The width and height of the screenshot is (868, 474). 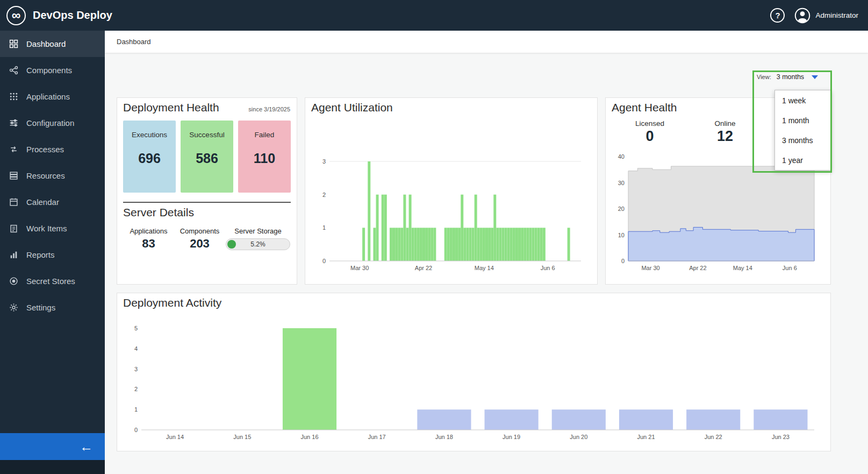 What do you see at coordinates (16, 15) in the screenshot?
I see `infinity-glyph: ∞` at bounding box center [16, 15].